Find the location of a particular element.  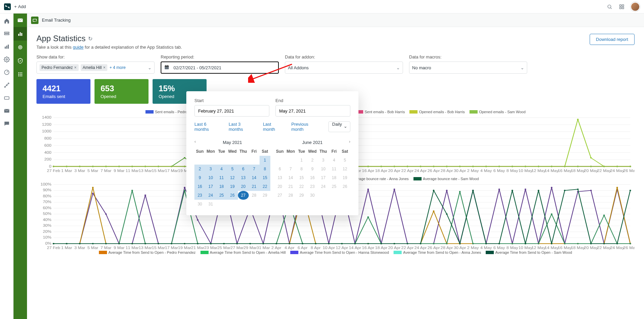

macros-select: No macro ⌄ is located at coordinates (468, 68).